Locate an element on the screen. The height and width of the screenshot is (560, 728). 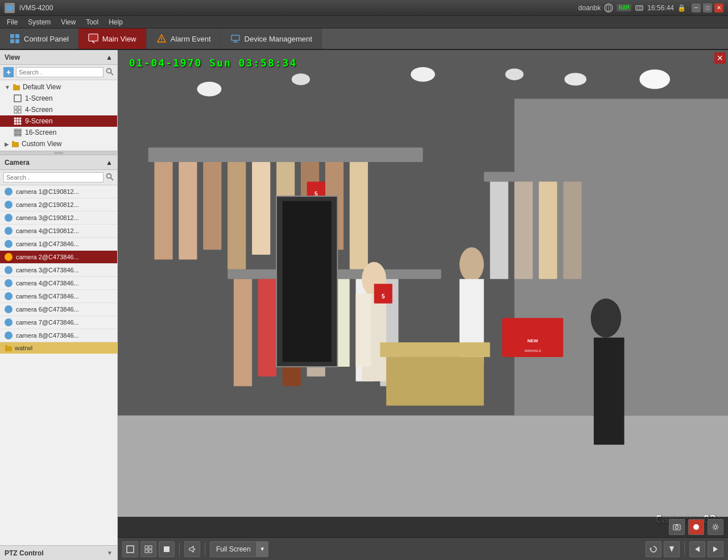
fullscreen-dropdown-arrow: ▼ is located at coordinates (262, 549).